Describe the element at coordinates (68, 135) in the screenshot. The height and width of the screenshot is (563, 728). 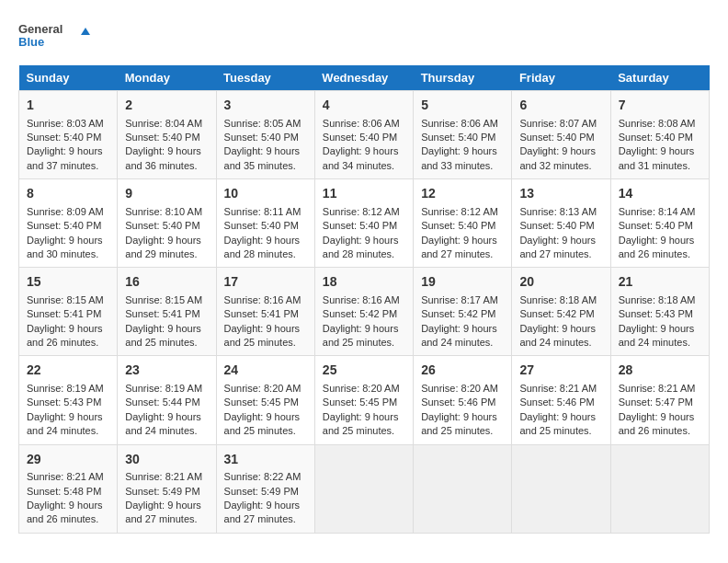
I see `calendar-cell: 1Sunrise: 8:03 AMSunset: 5:40 PMDaylight…` at that location.